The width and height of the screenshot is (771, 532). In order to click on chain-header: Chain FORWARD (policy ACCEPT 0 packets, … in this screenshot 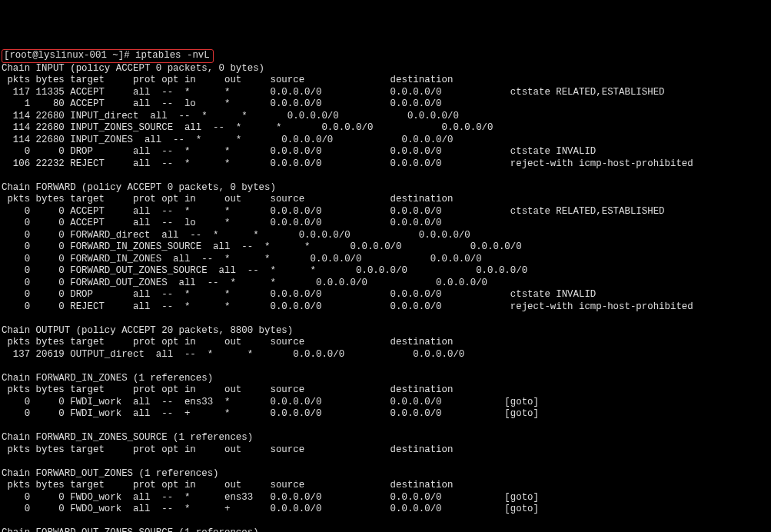, I will do `click(386, 188)`.